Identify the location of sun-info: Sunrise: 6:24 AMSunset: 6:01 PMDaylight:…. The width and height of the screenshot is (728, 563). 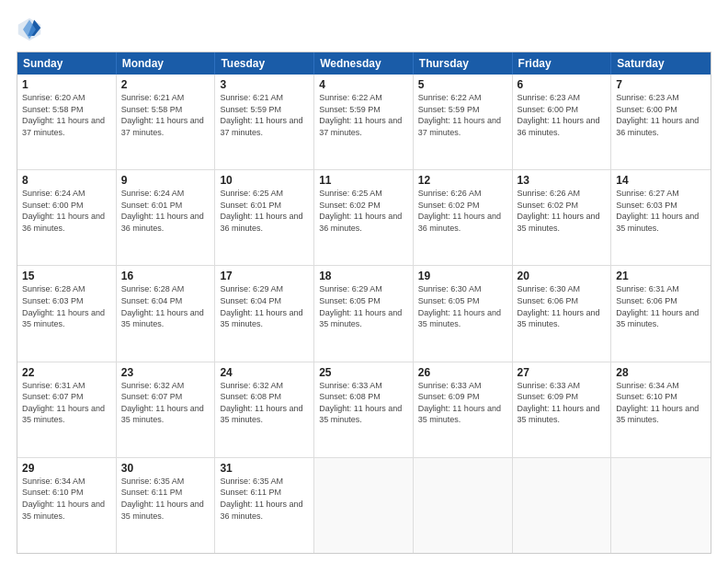
(163, 211).